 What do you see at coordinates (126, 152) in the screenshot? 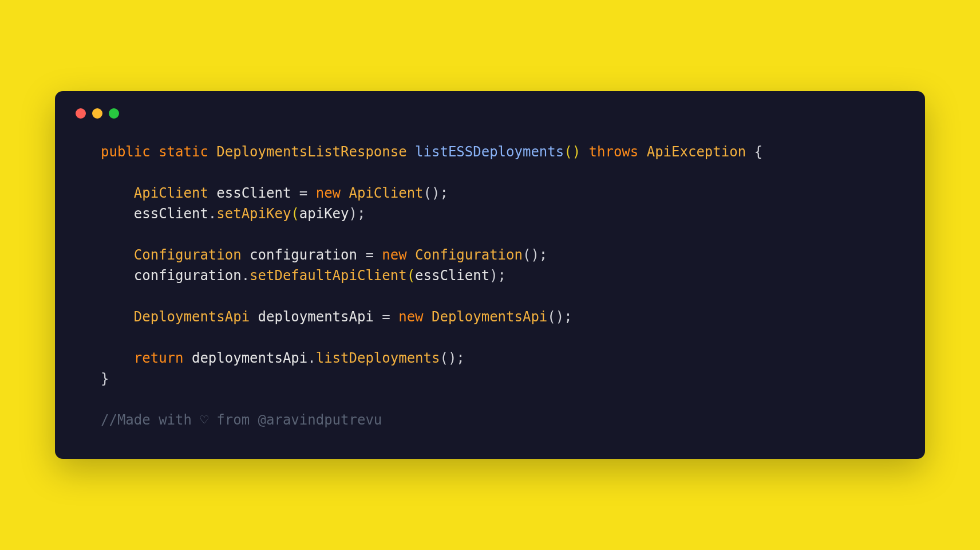
I see `keyword-public: public` at bounding box center [126, 152].